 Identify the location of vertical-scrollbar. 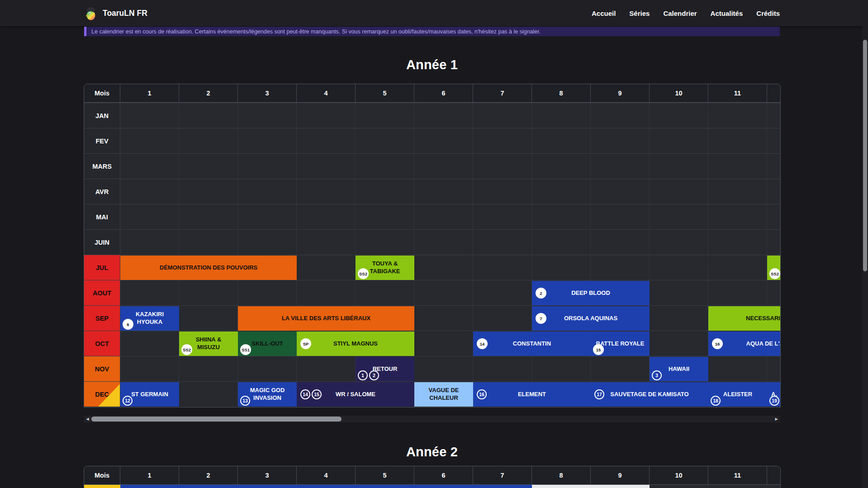
(865, 244).